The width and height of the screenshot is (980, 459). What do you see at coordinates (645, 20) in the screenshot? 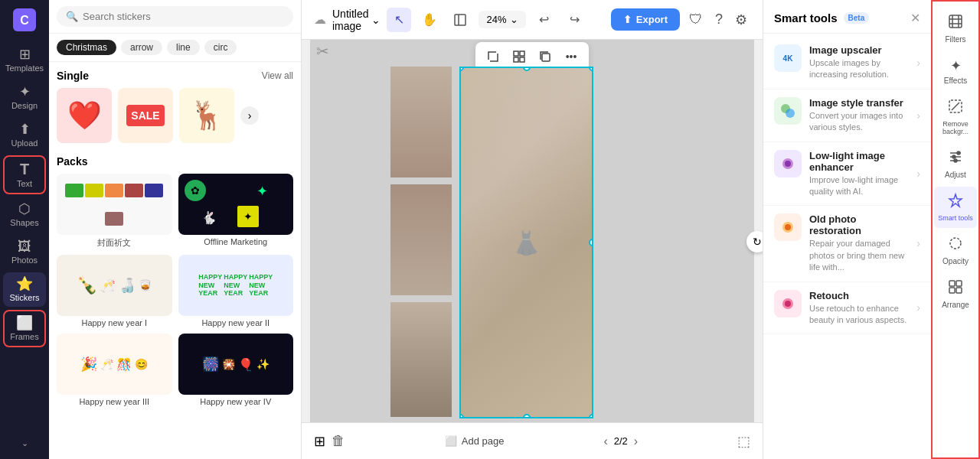
I see `export-button: ⬆ Export` at bounding box center [645, 20].